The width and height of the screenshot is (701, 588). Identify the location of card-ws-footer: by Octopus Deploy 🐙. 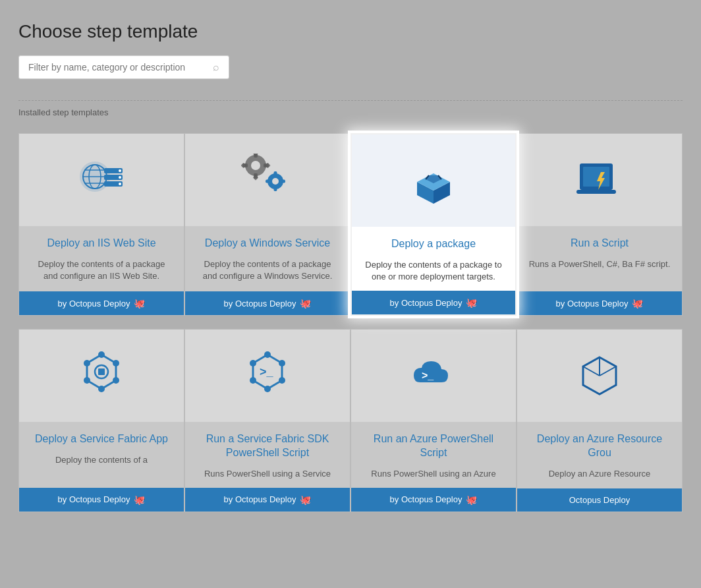
(267, 303).